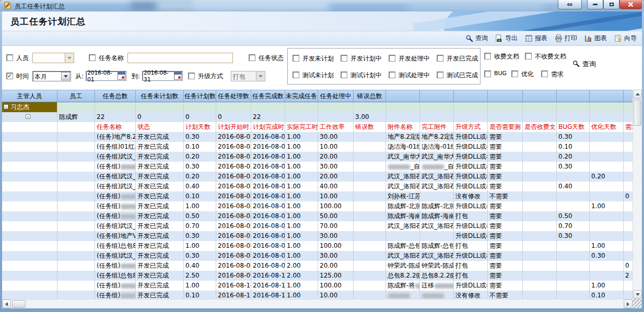 The height and width of the screenshot is (312, 644). Describe the element at coordinates (318, 216) in the screenshot. I see `task-row: (任务组)开发已完成0.502016-08-042016-08-041.0050…` at that location.